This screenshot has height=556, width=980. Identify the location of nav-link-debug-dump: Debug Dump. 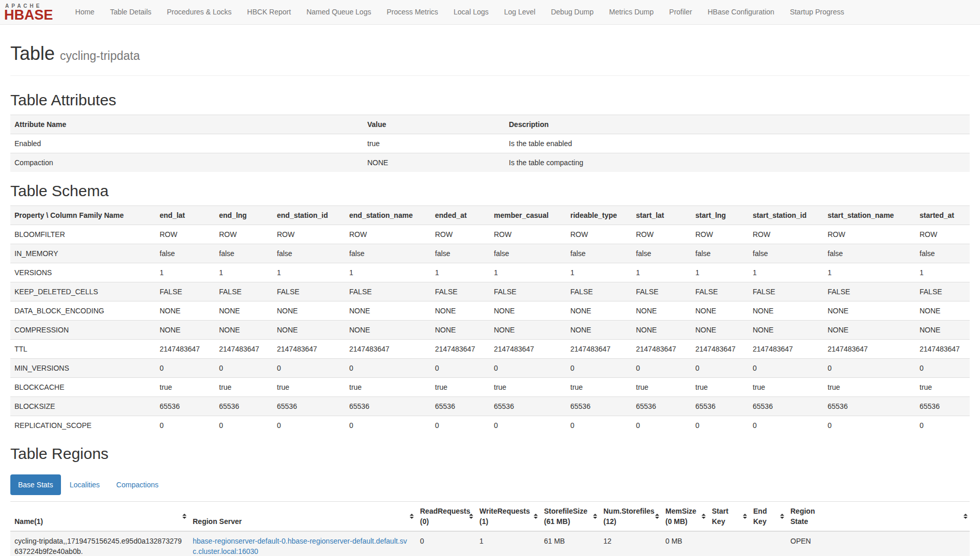
(572, 12).